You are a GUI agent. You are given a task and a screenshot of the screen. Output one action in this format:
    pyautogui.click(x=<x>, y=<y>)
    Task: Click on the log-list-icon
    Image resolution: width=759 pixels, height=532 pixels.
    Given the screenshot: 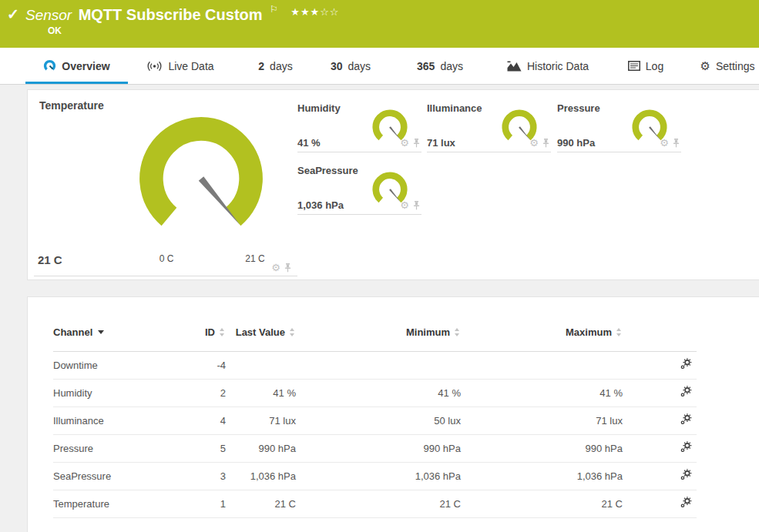 What is the action you would take?
    pyautogui.click(x=634, y=66)
    